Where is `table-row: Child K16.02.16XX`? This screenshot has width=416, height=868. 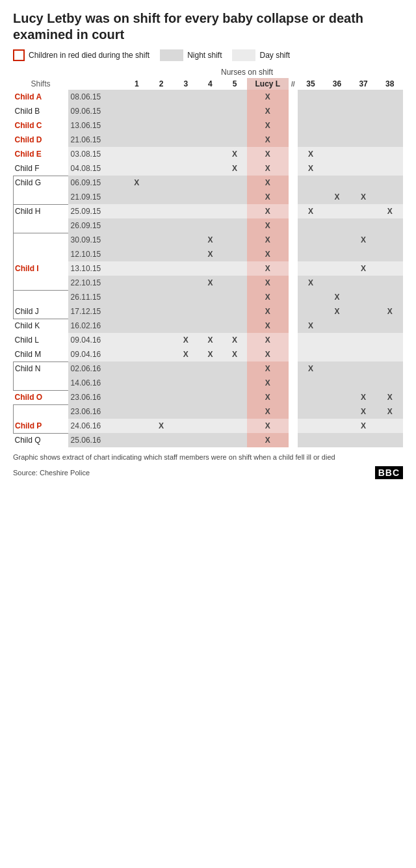
table-row: Child K16.02.16XX is located at coordinates (209, 326).